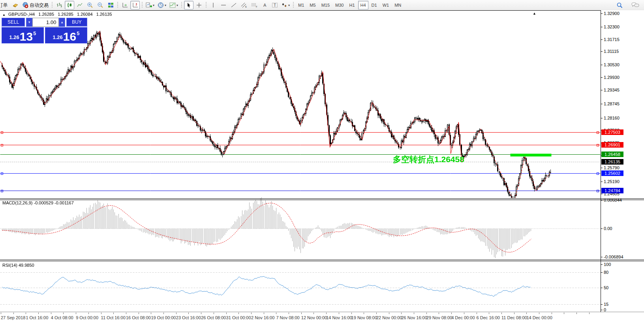 The image size is (644, 322). What do you see at coordinates (514, 318) in the screenshot?
I see `time-tick-label: 11 Dec 08:00` at bounding box center [514, 318].